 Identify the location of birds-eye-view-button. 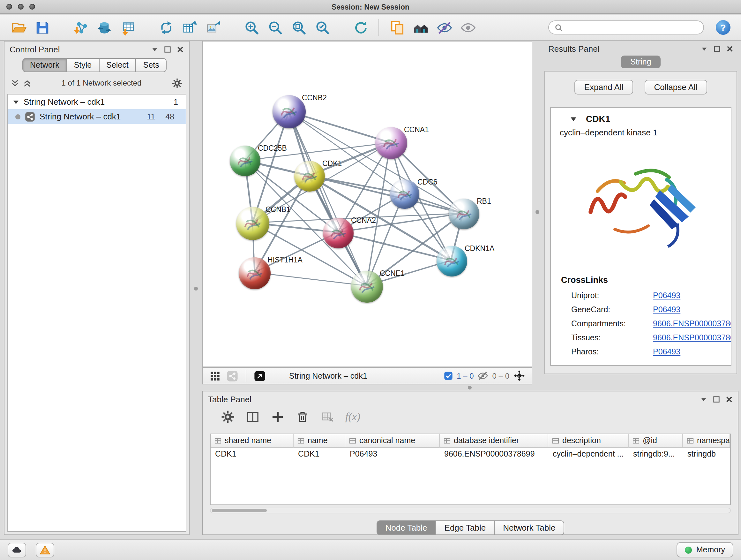
(260, 376).